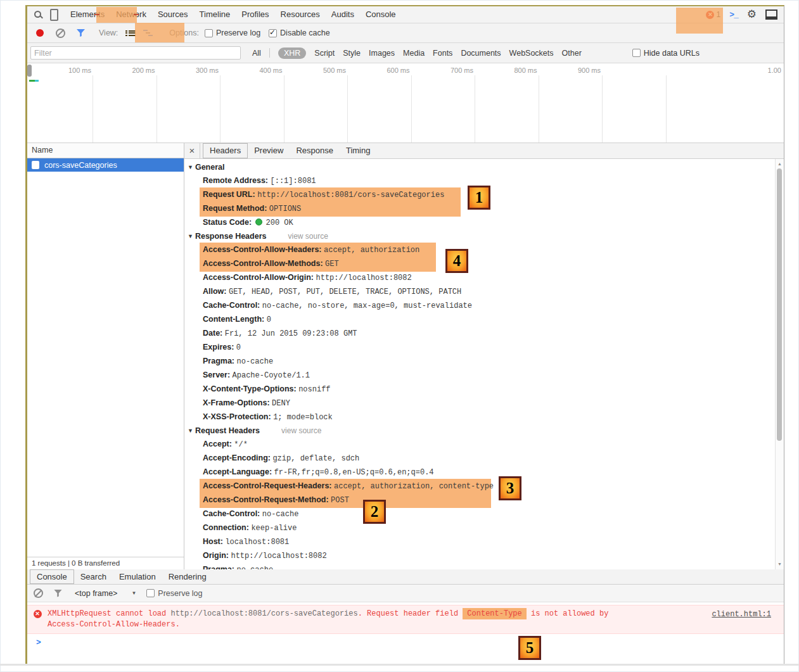  Describe the element at coordinates (484, 431) in the screenshot. I see `section-header: ▼Request Headersview source` at that location.